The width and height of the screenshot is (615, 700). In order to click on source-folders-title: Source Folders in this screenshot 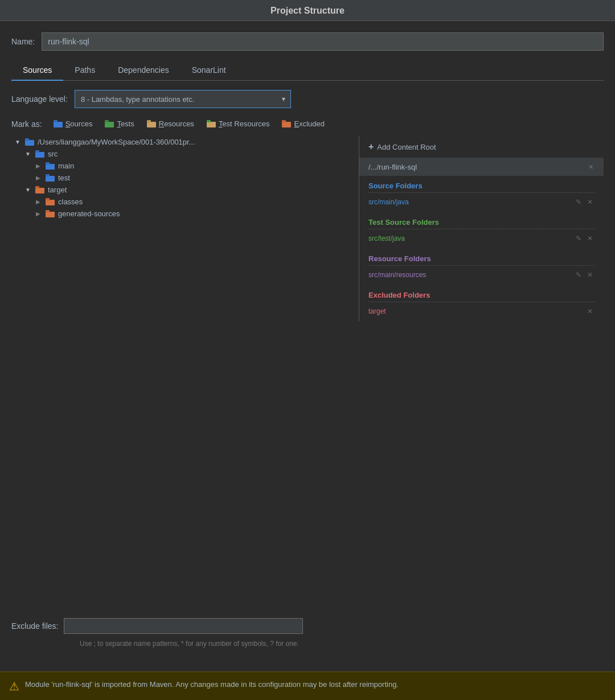, I will do `click(482, 186)`.